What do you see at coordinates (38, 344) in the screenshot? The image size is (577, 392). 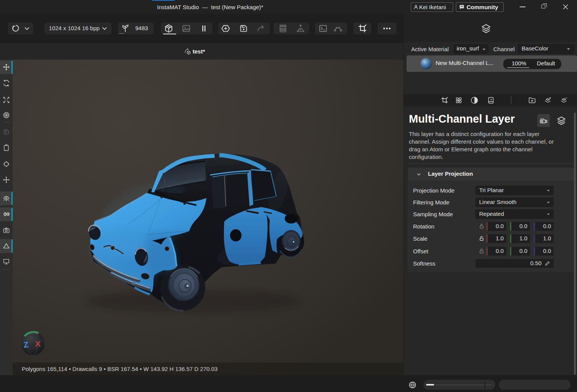 I see `svg-text: X` at bounding box center [38, 344].